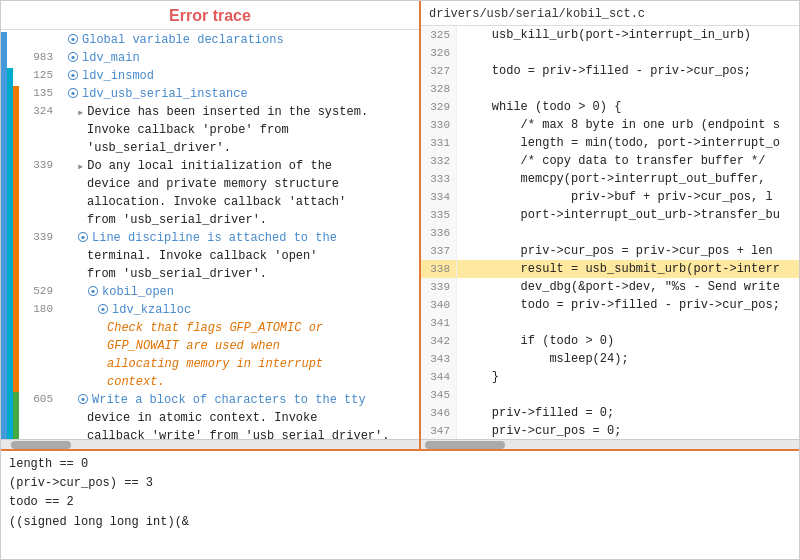  What do you see at coordinates (610, 35) in the screenshot?
I see `code-line: 325 usb_kill_urb(port->interrupt_in_urb)` at bounding box center [610, 35].